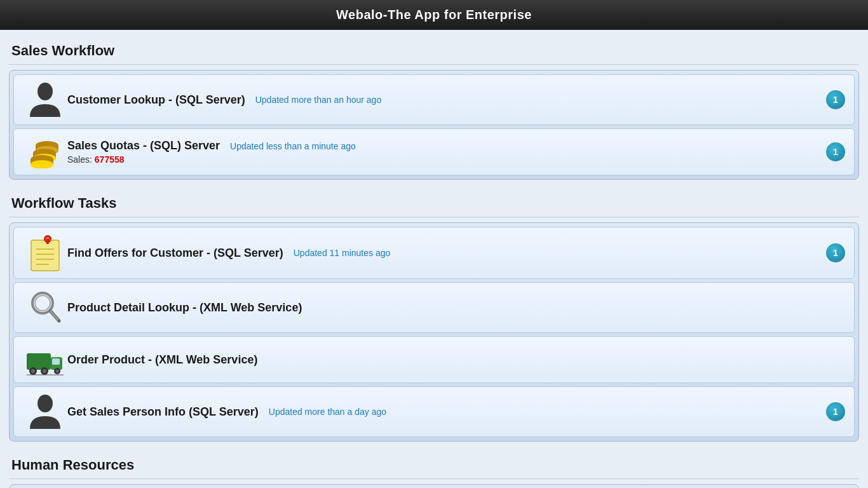 The height and width of the screenshot is (488, 868). I want to click on section-header-sales-workflow: Sales Workflow, so click(434, 51).